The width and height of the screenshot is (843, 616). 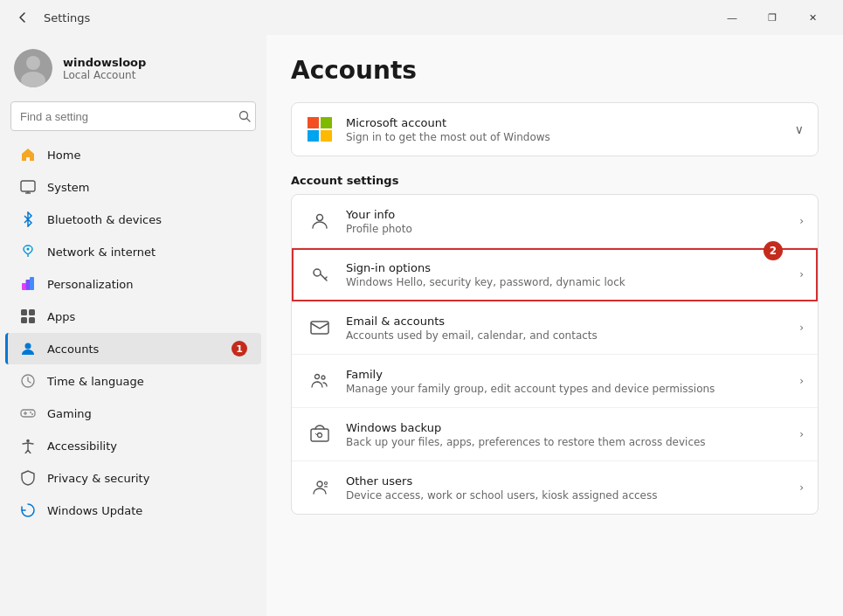 I want to click on close-button: ✕, so click(x=812, y=17).